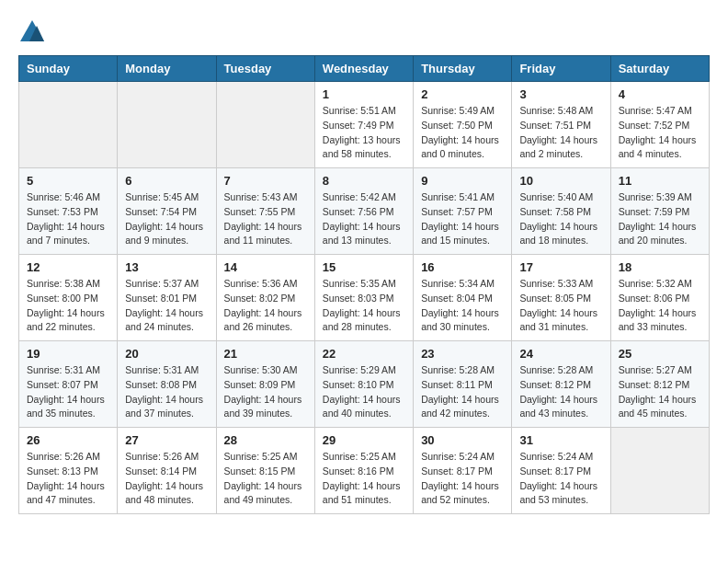 The width and height of the screenshot is (728, 563). I want to click on day-info: Sunrise: 5:40 AMSunset: 7:58 PMDaylight:…, so click(561, 219).